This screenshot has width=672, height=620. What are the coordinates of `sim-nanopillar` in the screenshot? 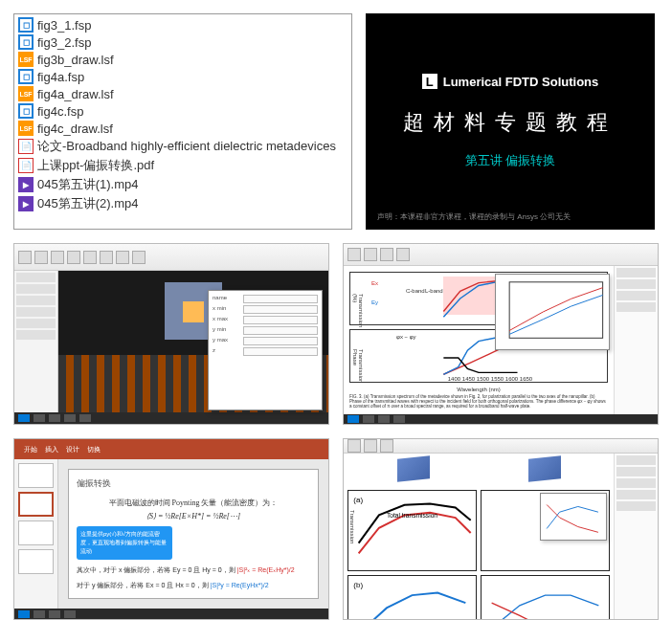 It's located at (193, 312).